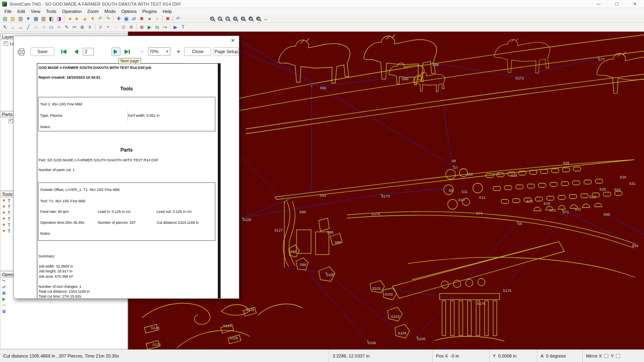 The height and width of the screenshot is (362, 644). I want to click on align-bottom-icon: ▼, so click(92, 19).